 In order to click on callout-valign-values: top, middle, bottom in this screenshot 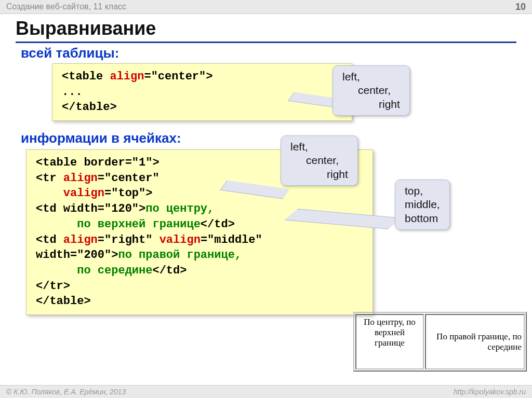, I will do `click(422, 204)`.